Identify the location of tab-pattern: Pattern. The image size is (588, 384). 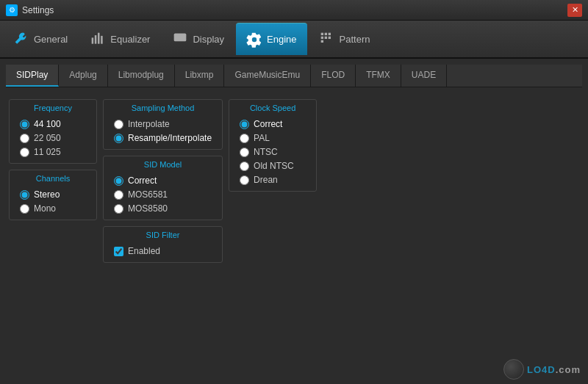
(345, 39).